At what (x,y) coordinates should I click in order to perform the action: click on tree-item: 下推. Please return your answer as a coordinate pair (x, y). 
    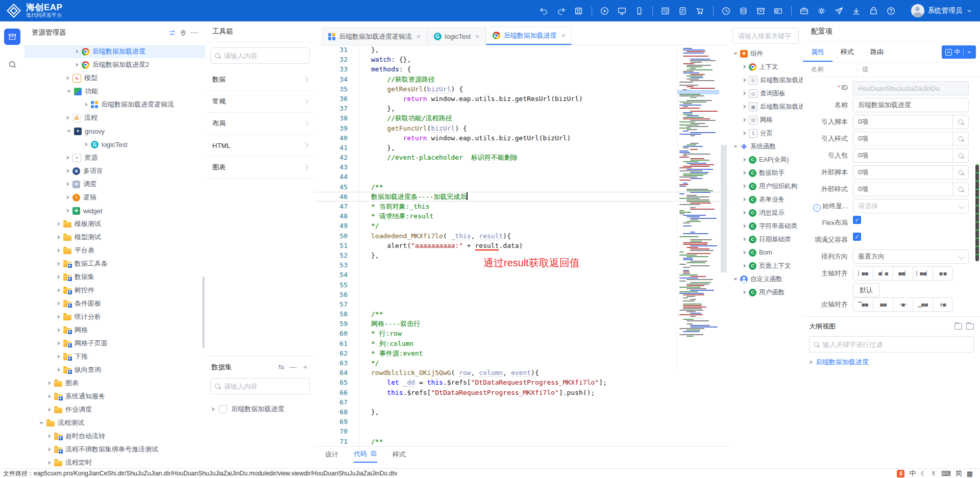
    Looking at the image, I should click on (115, 357).